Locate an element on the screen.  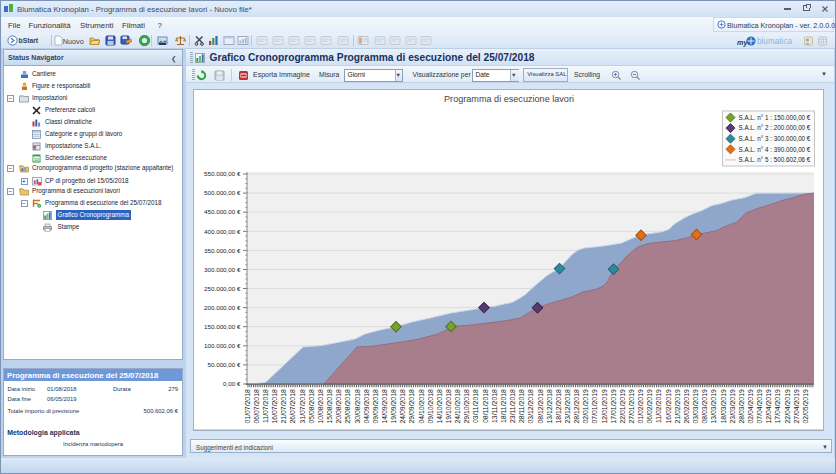
svg-text: 03/11/2018 is located at coordinates (476, 406).